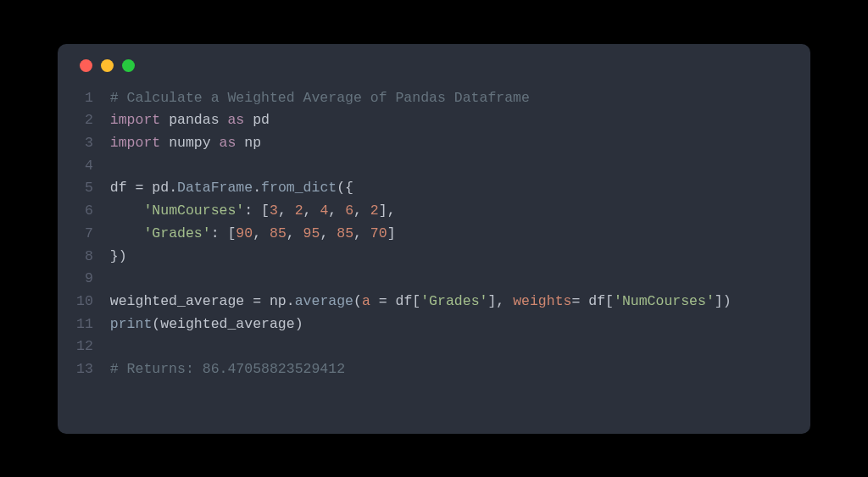 The height and width of the screenshot is (477, 868). I want to click on close-icon, so click(86, 66).